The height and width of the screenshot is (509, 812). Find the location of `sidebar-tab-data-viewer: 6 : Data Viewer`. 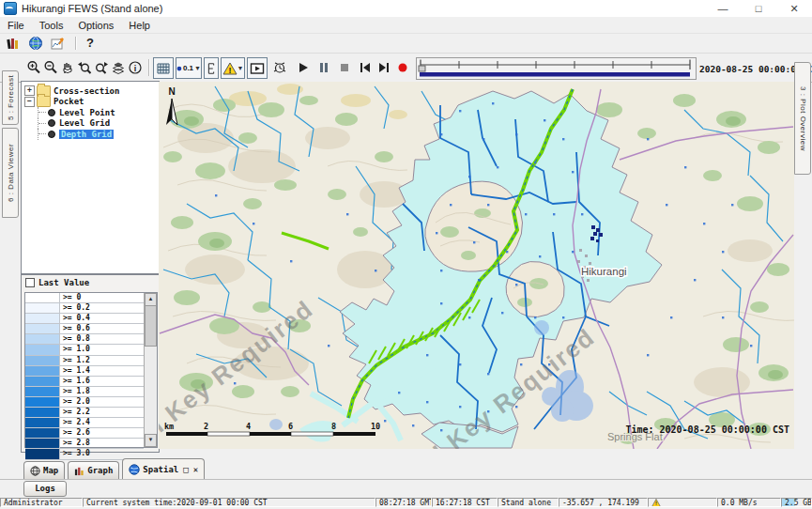

sidebar-tab-data-viewer: 6 : Data Viewer is located at coordinates (10, 173).